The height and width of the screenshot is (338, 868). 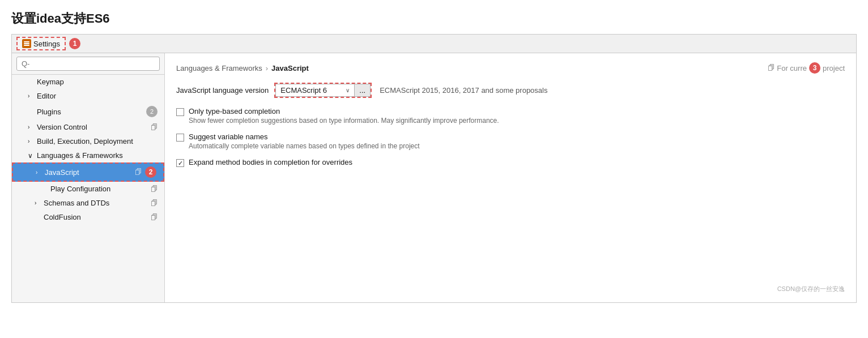 What do you see at coordinates (434, 17) in the screenshot?
I see `page-title: 设置idea支持ES6` at bounding box center [434, 17].